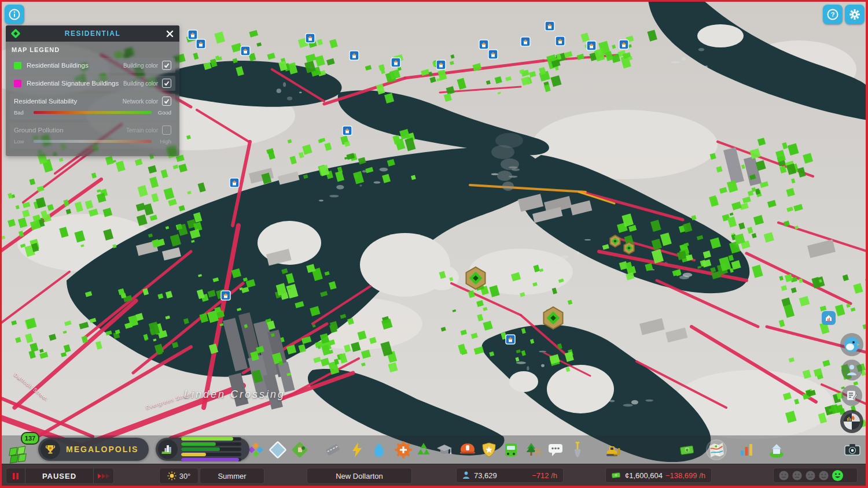  Describe the element at coordinates (211, 449) in the screenshot. I see `demand-bar-residential-high` at that location.